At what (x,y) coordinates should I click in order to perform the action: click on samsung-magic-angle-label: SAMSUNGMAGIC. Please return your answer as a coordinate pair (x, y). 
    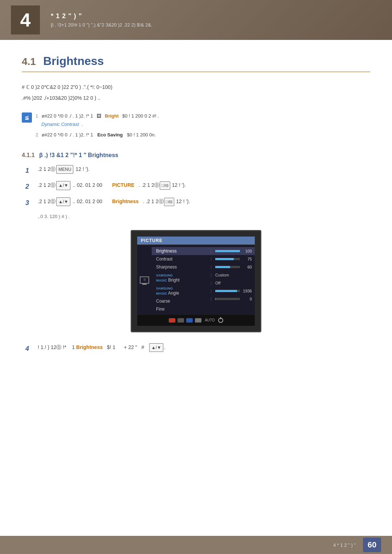
    Looking at the image, I should click on (164, 291).